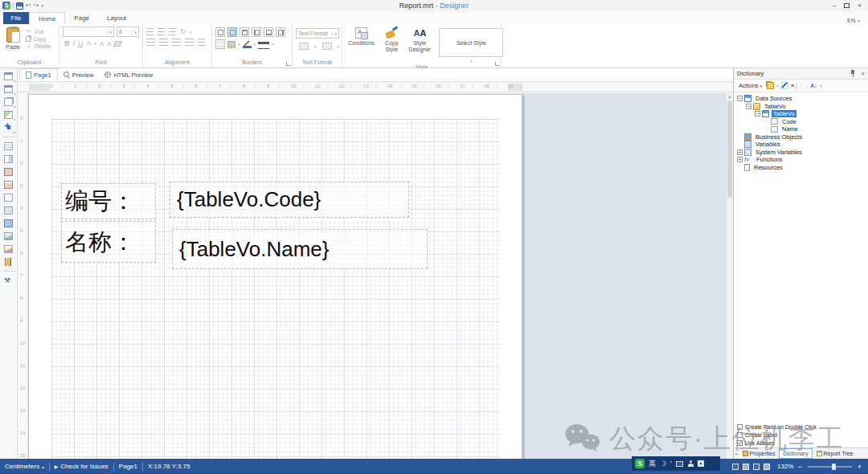 Image resolution: width=868 pixels, height=474 pixels. Describe the element at coordinates (800, 99) in the screenshot. I see `dictionary-tree-item: −Data Sources` at that location.